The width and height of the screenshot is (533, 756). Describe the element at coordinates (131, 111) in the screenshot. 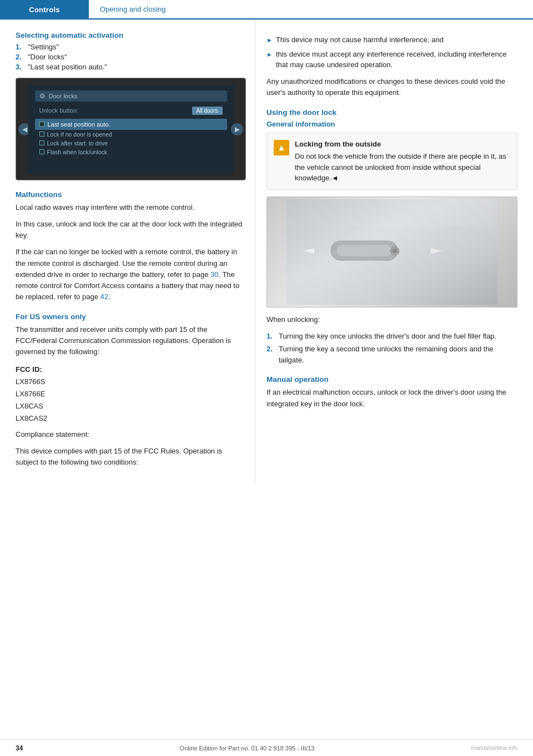

I see `unlock-row: Unlock button: All doors` at that location.